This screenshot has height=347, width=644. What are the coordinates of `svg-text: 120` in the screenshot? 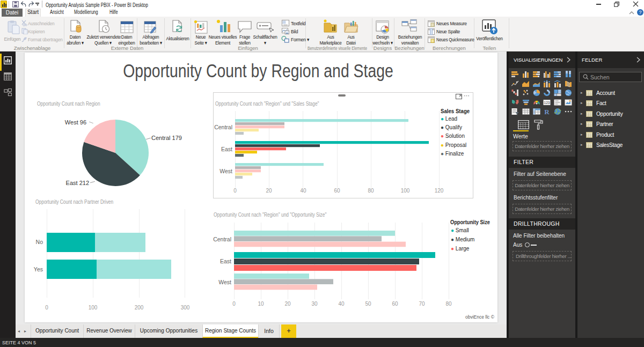 It's located at (439, 191).